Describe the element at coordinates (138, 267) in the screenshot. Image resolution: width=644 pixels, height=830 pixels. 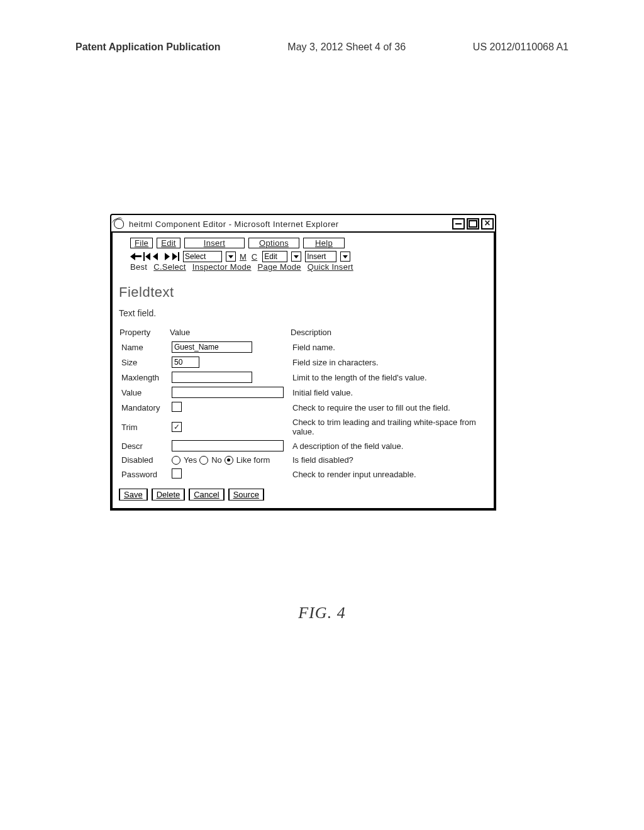
I see `toolbar-best: Best` at that location.